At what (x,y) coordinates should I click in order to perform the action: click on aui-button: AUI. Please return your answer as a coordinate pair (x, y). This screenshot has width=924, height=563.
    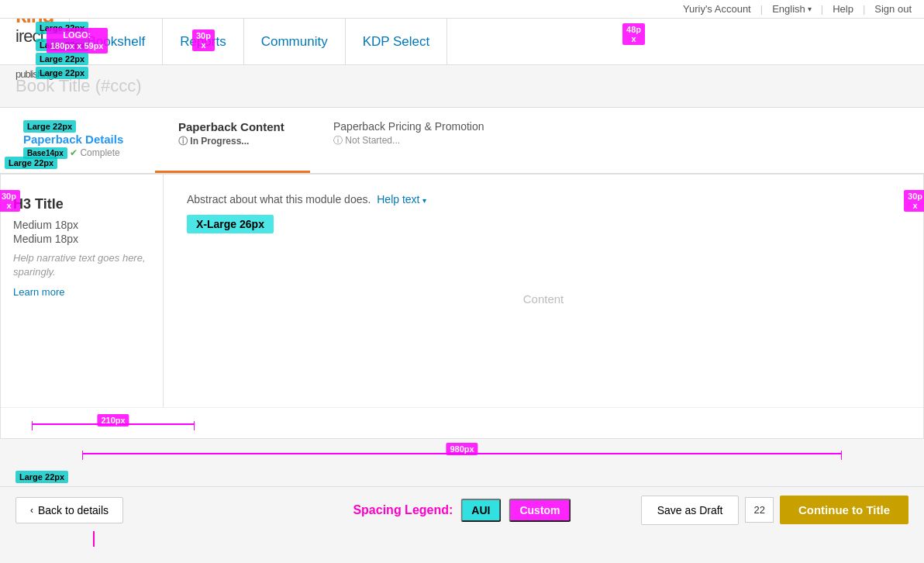
    Looking at the image, I should click on (481, 510).